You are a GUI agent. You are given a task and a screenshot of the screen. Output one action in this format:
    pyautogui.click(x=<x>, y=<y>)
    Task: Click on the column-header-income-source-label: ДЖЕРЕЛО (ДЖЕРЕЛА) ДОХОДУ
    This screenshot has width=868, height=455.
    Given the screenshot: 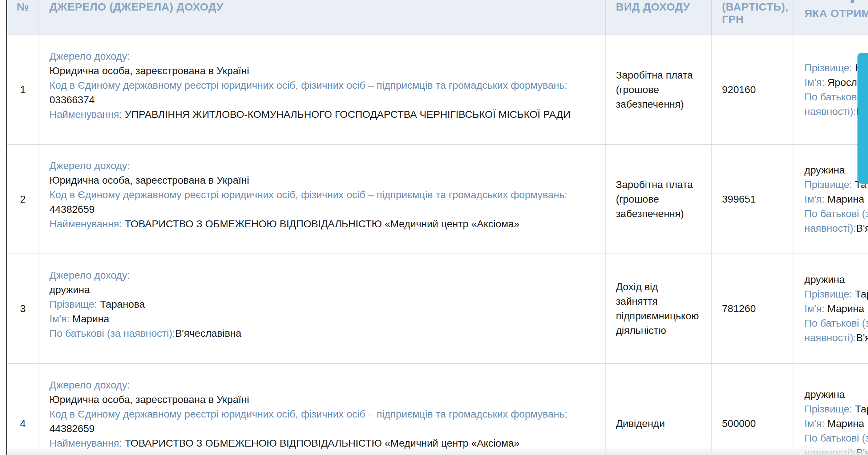 What is the action you would take?
    pyautogui.click(x=137, y=7)
    